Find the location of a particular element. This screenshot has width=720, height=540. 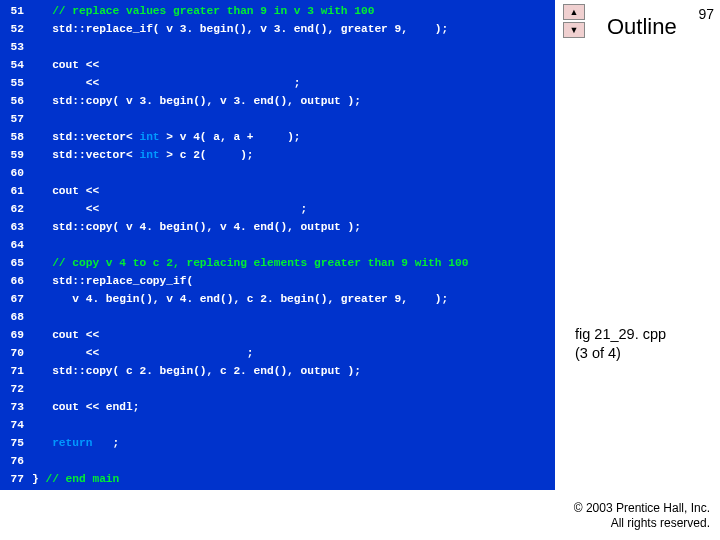

code-line: 56 std::copy( v 3. begin(), v 3. end(), … is located at coordinates (278, 101).